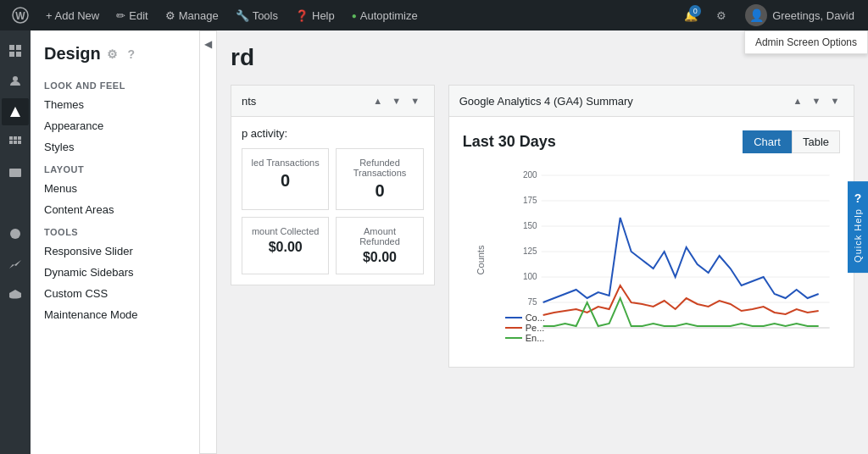 The image size is (868, 454). I want to click on activity-widget: nts ▲ ▼ ▼ p activity: led Transactions 0, so click(332, 185).